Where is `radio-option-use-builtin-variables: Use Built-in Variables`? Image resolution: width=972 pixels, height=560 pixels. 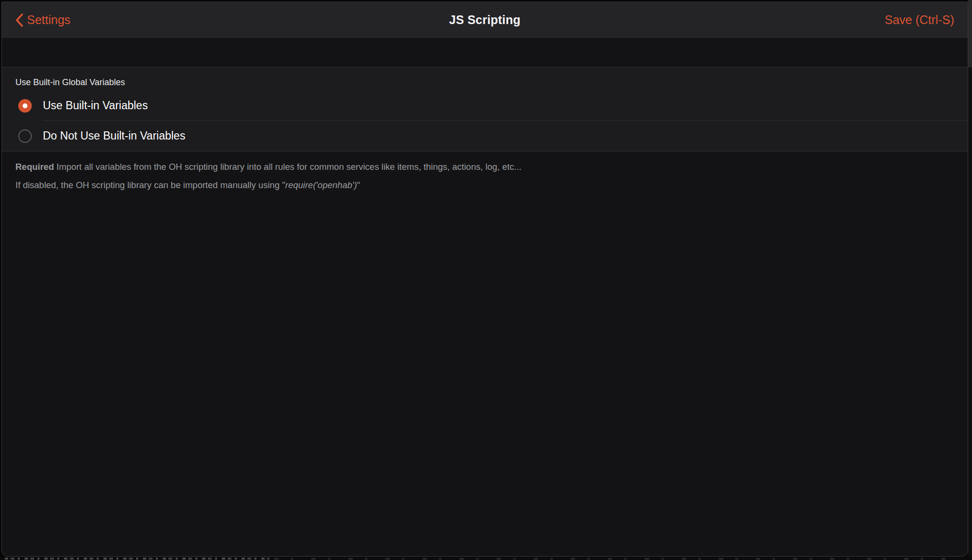 radio-option-use-builtin-variables: Use Built-in Variables is located at coordinates (485, 106).